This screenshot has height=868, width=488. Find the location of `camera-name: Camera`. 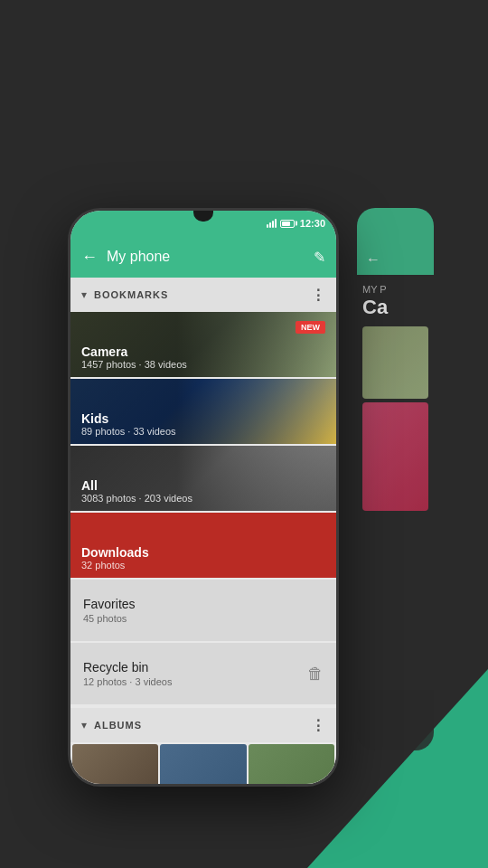

camera-name: Camera is located at coordinates (134, 352).